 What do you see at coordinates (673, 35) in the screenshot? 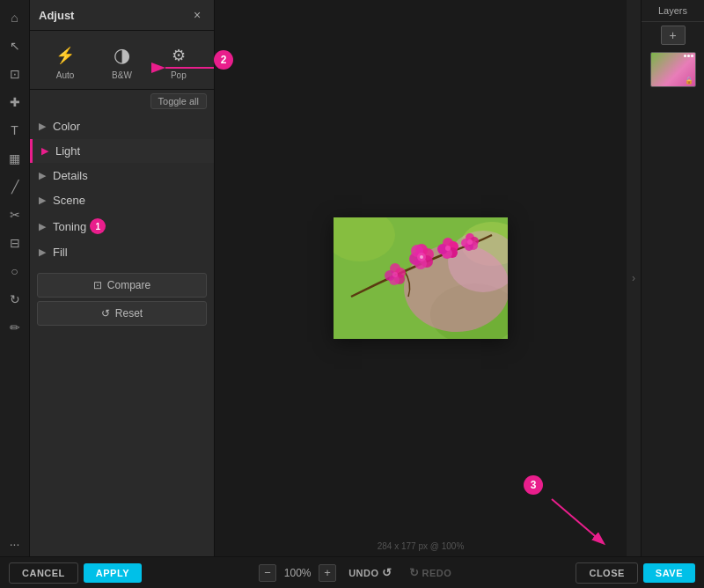
I see `add-layer-button: +` at bounding box center [673, 35].